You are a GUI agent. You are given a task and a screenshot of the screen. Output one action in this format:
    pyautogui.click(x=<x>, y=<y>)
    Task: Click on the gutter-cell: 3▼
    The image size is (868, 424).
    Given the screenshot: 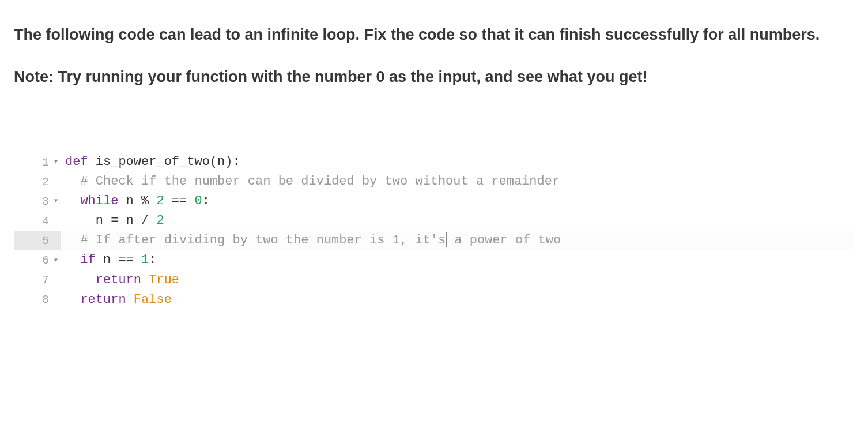 What is the action you would take?
    pyautogui.click(x=37, y=201)
    